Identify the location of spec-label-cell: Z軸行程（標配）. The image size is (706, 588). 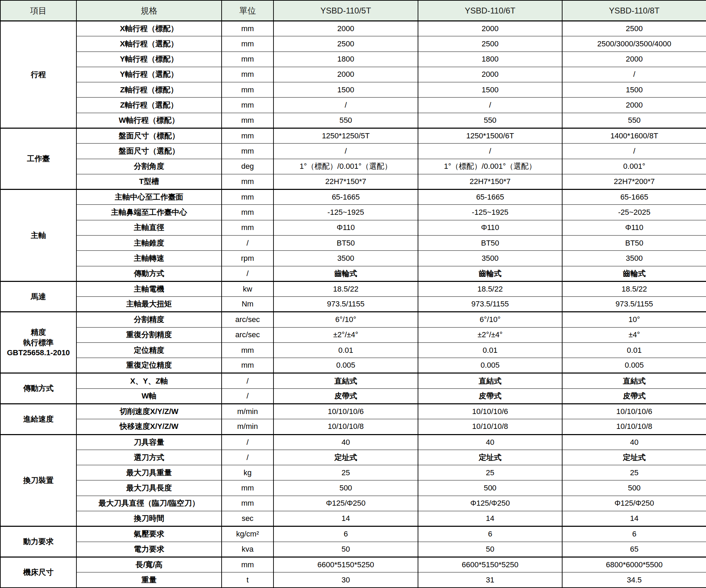
(149, 90).